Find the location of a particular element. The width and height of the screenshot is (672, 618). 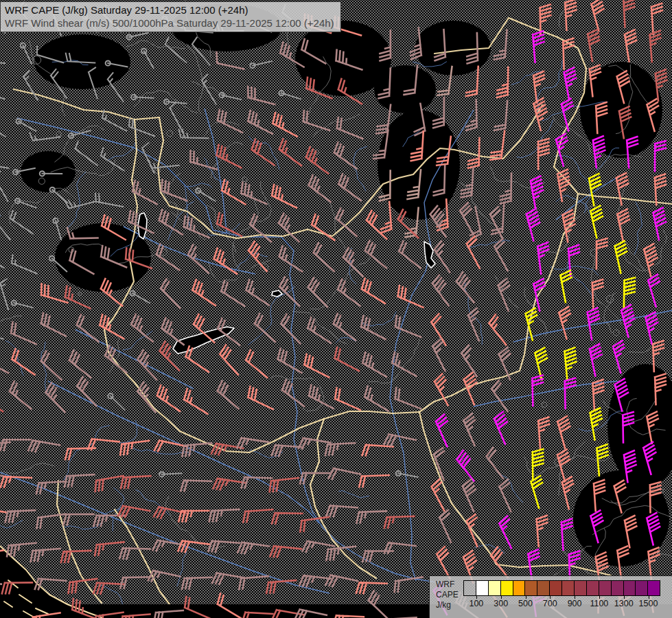

title-line-cape: WRF CAPE (J/kg) Saturday 29-11-2025 12:0… is located at coordinates (170, 10).